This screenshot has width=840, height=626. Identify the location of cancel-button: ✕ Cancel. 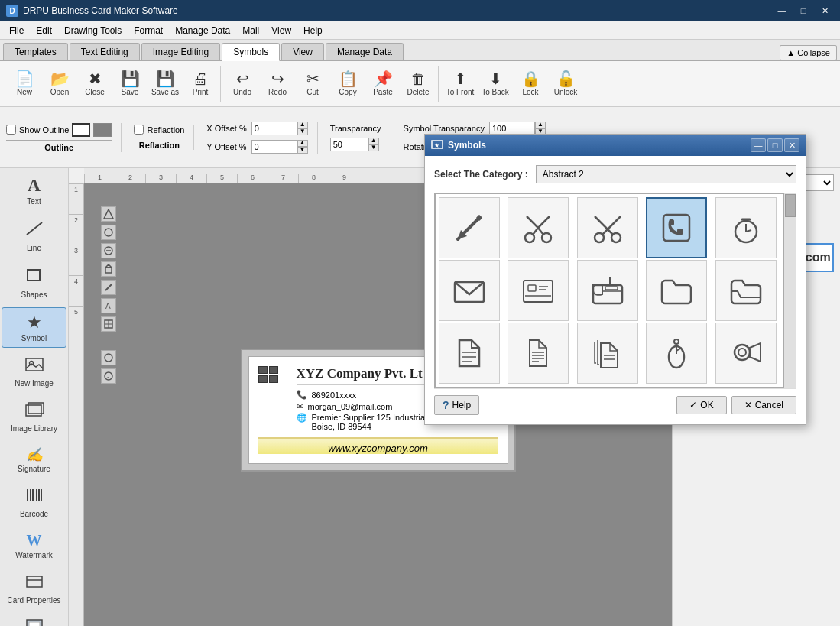
(764, 405).